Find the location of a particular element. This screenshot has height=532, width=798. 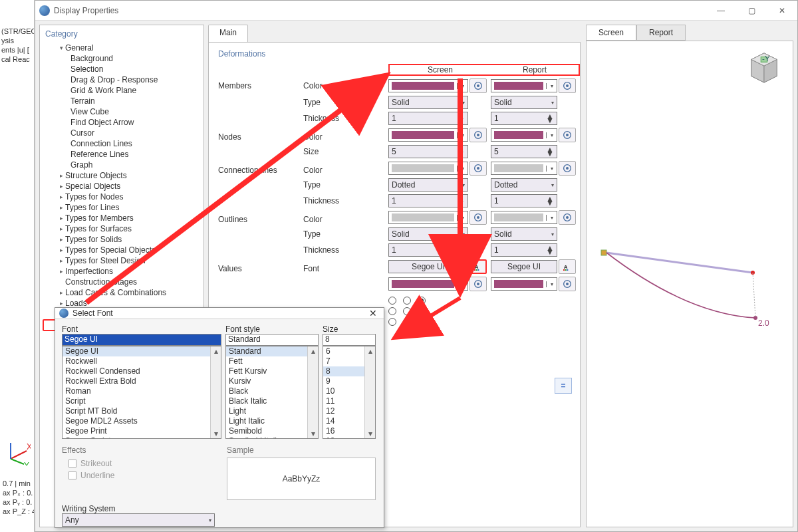

font-style-input: Standard is located at coordinates (272, 340).